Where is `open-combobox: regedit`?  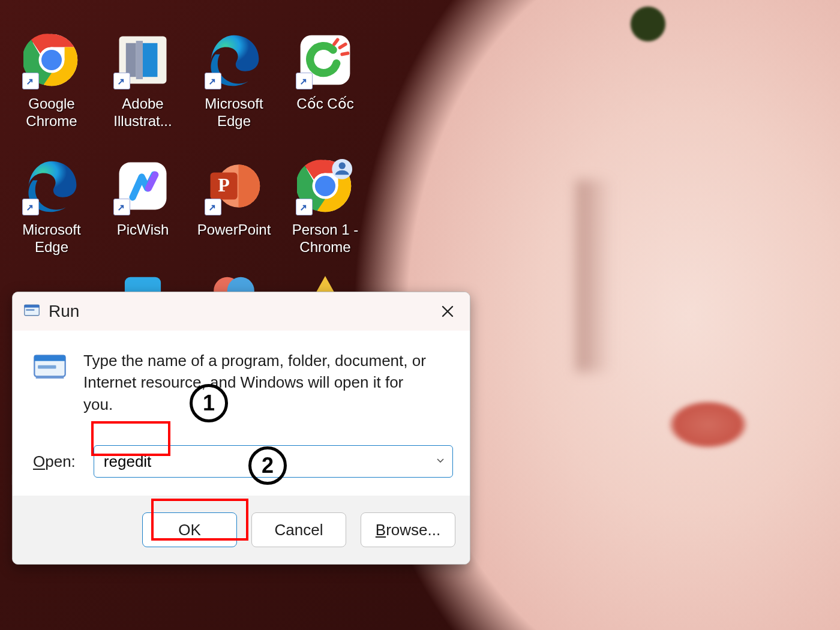 open-combobox: regedit is located at coordinates (274, 461).